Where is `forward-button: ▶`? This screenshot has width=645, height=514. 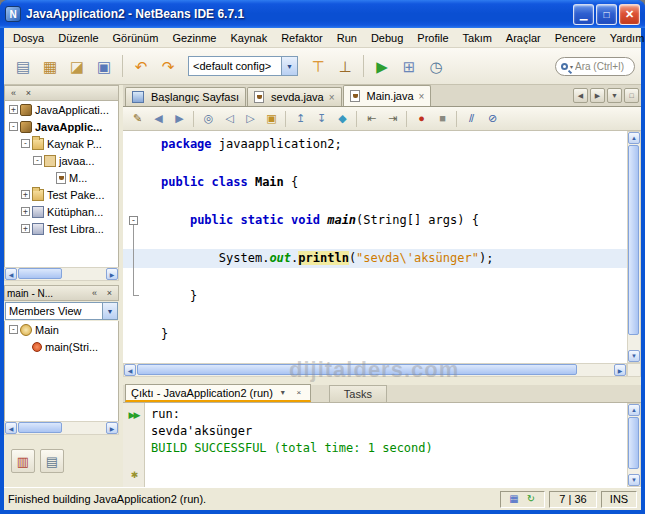
forward-button: ▶ is located at coordinates (179, 119).